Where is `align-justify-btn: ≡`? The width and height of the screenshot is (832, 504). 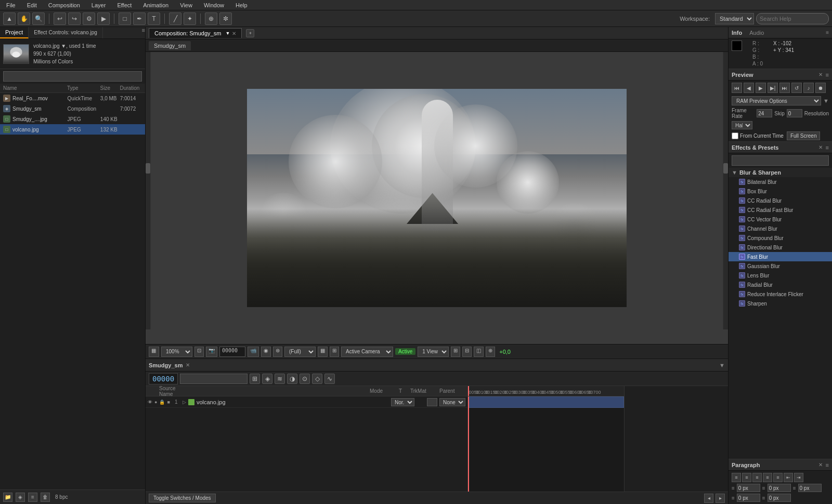
align-justify-btn: ≡ is located at coordinates (768, 478).